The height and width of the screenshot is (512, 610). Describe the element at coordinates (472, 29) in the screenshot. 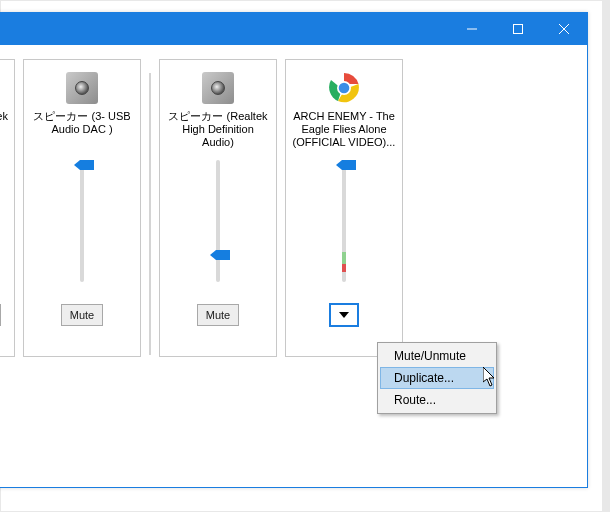

I see `minimize-button` at that location.